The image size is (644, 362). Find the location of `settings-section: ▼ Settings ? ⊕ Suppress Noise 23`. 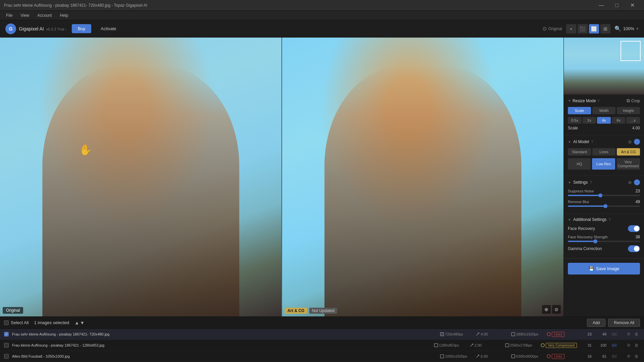

settings-section: ▼ Settings ? ⊕ Suppress Noise 23 is located at coordinates (604, 195).